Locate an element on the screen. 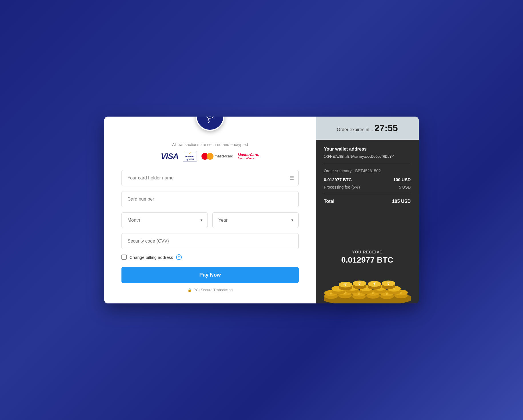  expiry-row: Month 01 02 03 04 05 06 07 08 09 10 11 1… is located at coordinates (210, 220).